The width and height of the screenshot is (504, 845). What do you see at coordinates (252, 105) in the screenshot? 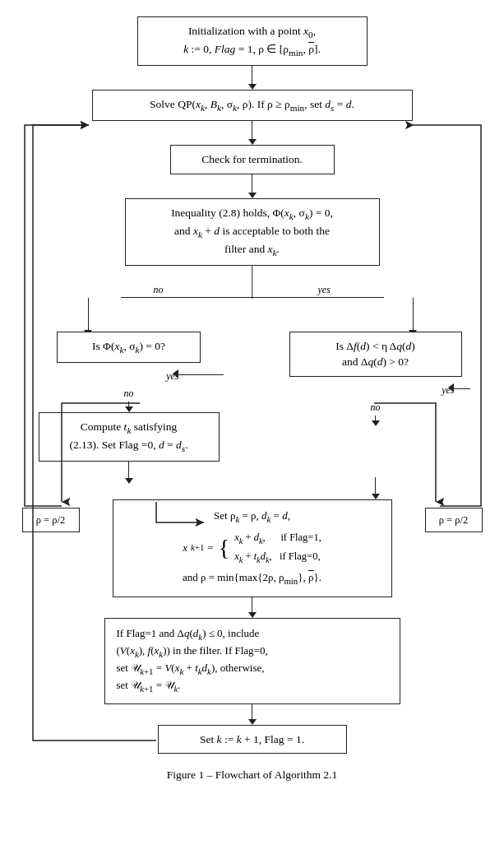
I see `solve-box: Solve QP(xk, Bk, σk, ρ). If ρ ≥ ρmin, se…` at bounding box center [252, 105].